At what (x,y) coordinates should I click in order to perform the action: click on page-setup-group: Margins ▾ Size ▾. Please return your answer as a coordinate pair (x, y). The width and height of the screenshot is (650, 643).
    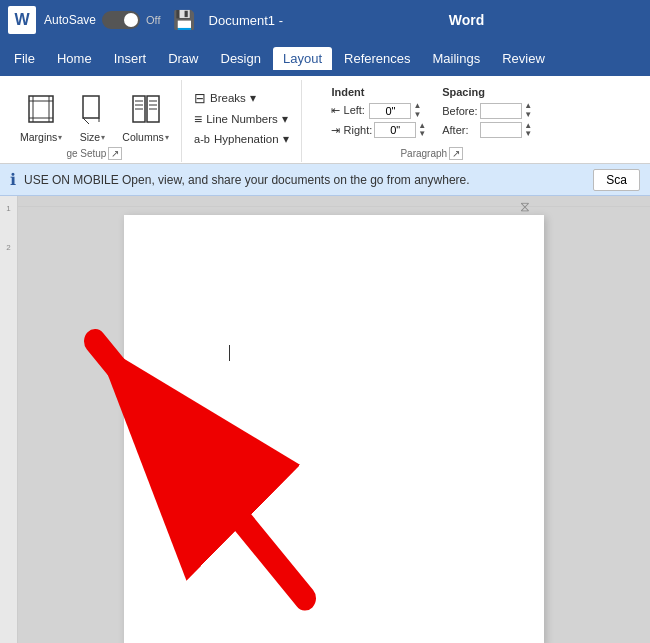
    Looking at the image, I should click on (95, 121).